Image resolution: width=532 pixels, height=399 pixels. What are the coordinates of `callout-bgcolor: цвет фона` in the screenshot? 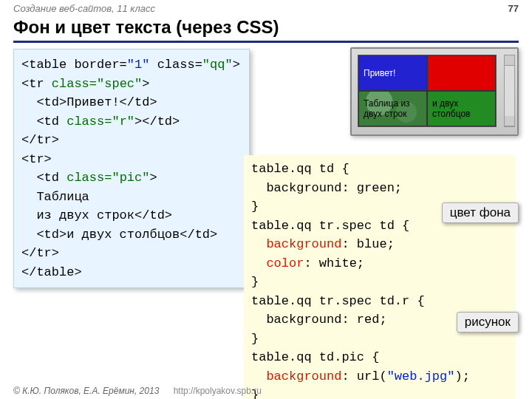 It's located at (480, 213).